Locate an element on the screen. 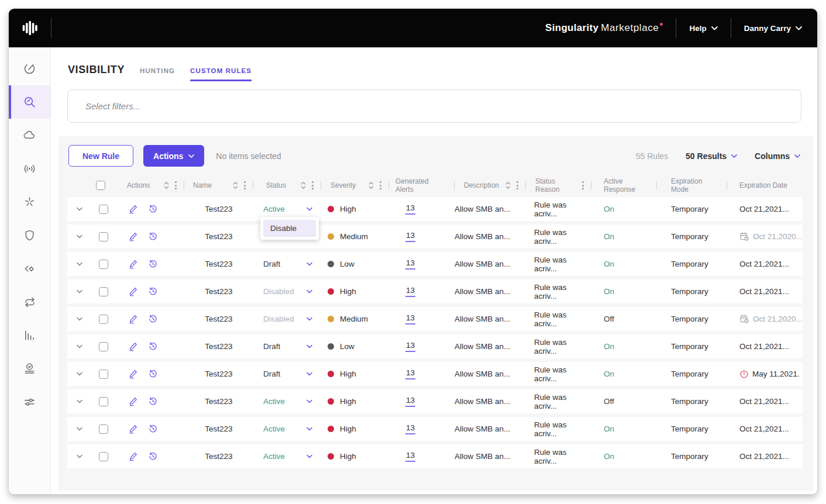  column-header-severity: Severity is located at coordinates (355, 185).